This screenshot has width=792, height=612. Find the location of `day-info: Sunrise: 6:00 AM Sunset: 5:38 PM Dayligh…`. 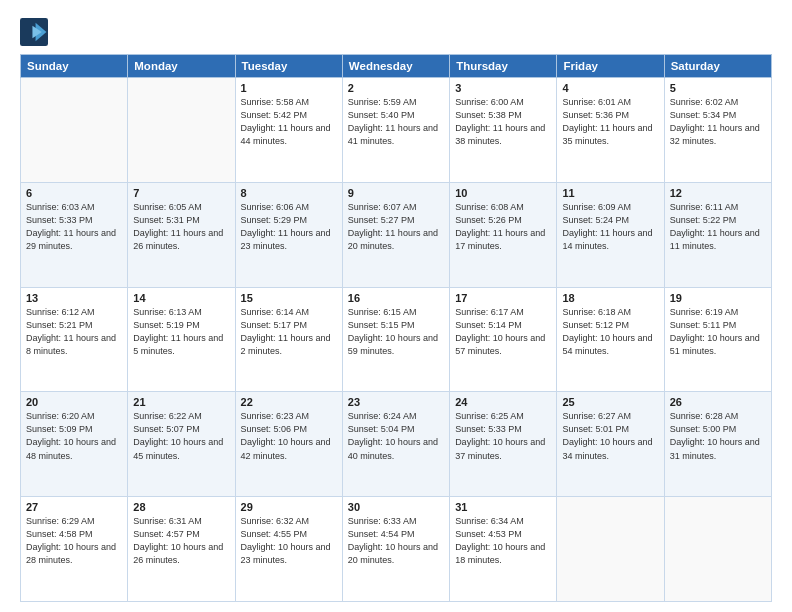

day-info: Sunrise: 6:00 AM Sunset: 5:38 PM Dayligh… is located at coordinates (503, 122).